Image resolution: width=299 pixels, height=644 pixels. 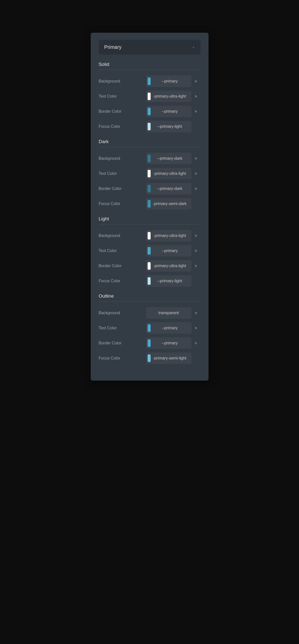 What do you see at coordinates (150, 329) in the screenshot?
I see `section: OutlineBackgroundtransparentText Color--…` at bounding box center [150, 329].